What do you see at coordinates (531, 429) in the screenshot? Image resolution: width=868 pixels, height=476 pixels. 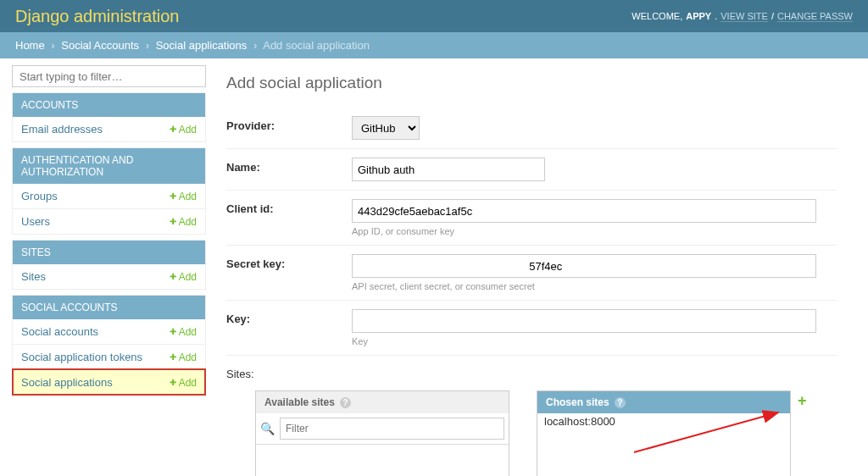 I see `sites-selector: Available sites ? 🔍 ➜ ➜ Chosen sites ?` at bounding box center [531, 429].